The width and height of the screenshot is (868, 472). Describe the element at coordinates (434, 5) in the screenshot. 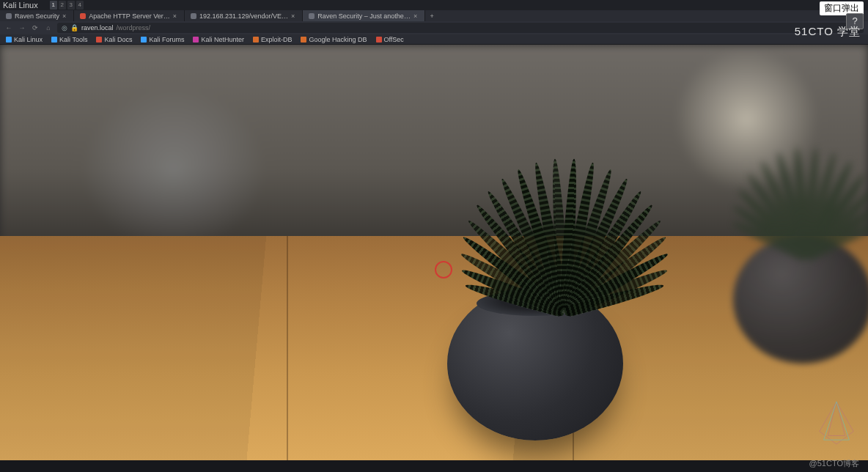

I see `titlebar: Kali Linux 1234` at that location.